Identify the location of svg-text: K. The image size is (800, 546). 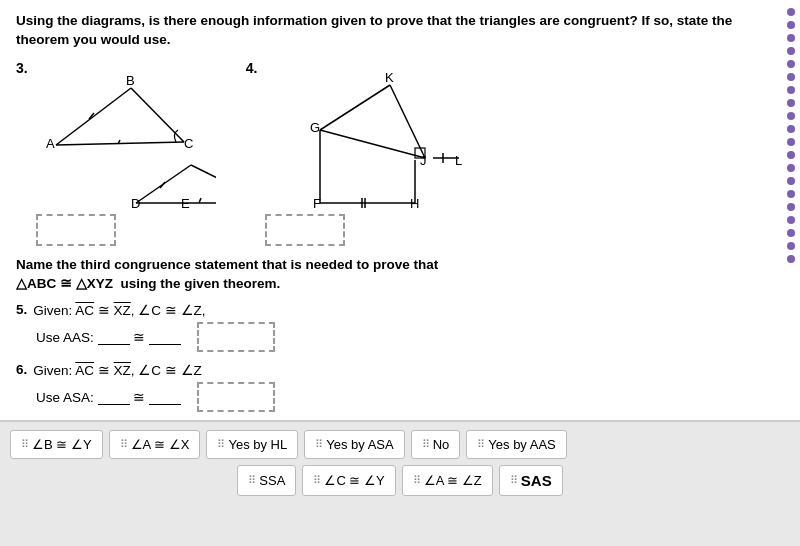
(390, 78).